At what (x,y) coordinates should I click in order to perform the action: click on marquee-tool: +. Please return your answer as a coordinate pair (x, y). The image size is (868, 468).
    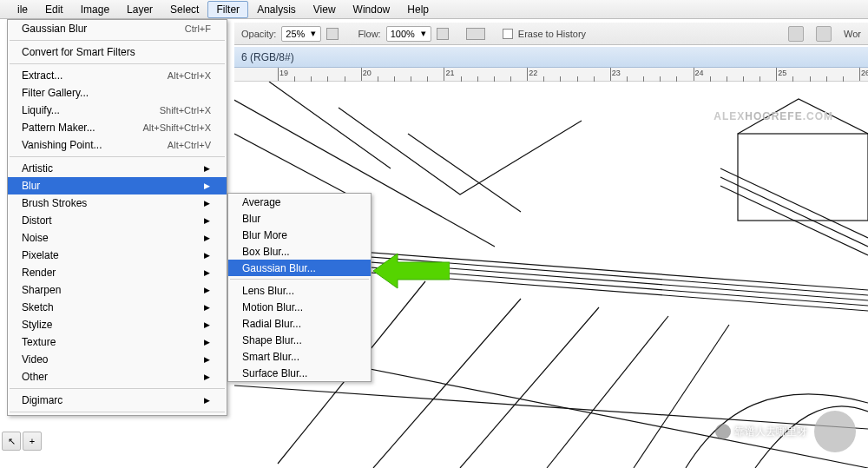
    Looking at the image, I should click on (32, 441).